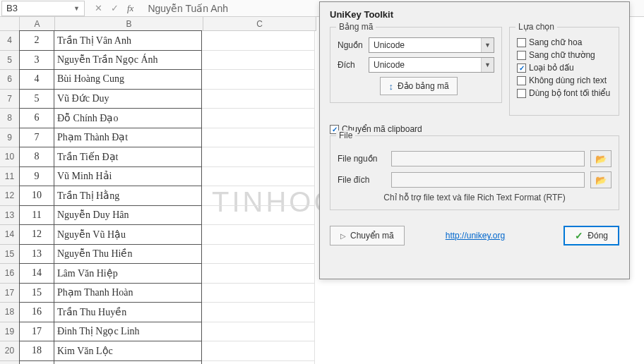  I want to click on cell: 13, so click(37, 254).